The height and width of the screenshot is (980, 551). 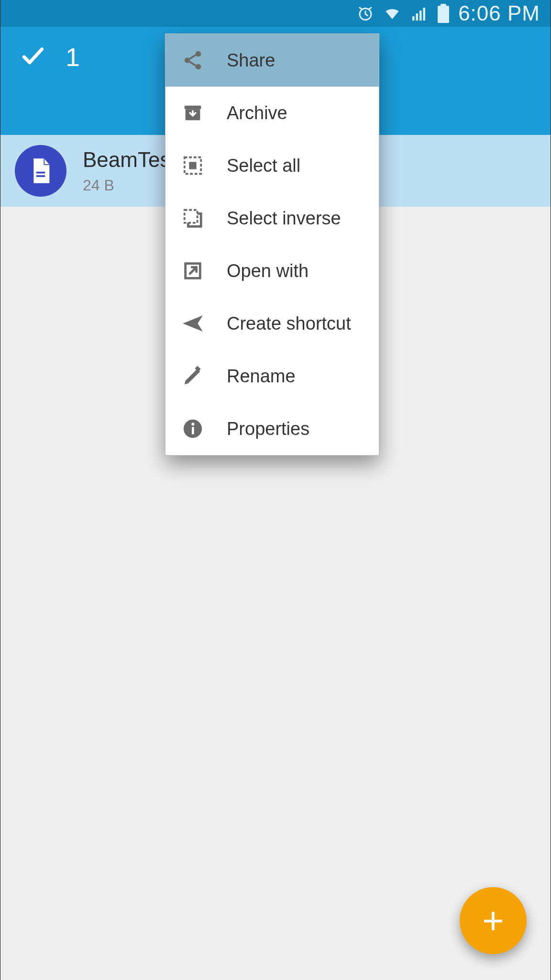 What do you see at coordinates (193, 376) in the screenshot?
I see `rename-icon` at bounding box center [193, 376].